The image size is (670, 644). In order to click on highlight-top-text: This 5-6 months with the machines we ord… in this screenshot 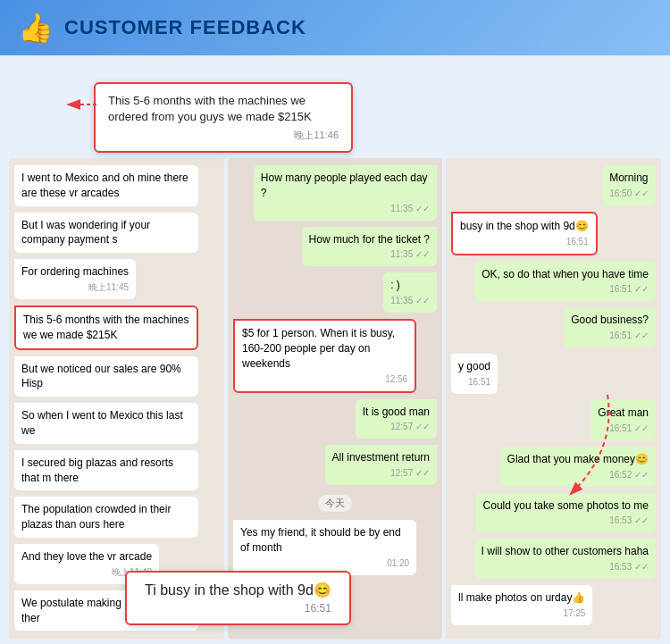, I will do `click(223, 109)`.